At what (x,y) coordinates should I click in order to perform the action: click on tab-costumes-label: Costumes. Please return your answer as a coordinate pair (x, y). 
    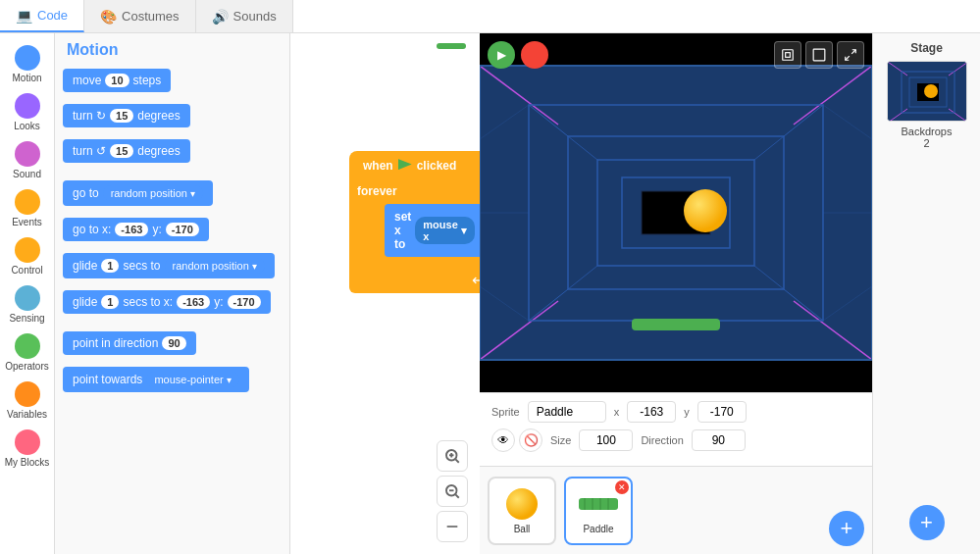
    Looking at the image, I should click on (151, 16).